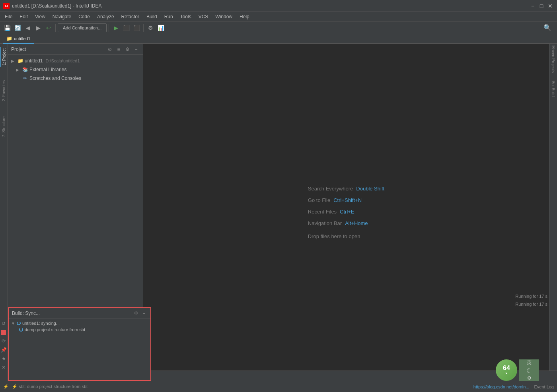 The width and height of the screenshot is (557, 392). What do you see at coordinates (4, 345) in the screenshot?
I see `build-side-buttons: ↺ ⟳ 📌 ★ ✕` at bounding box center [4, 345].